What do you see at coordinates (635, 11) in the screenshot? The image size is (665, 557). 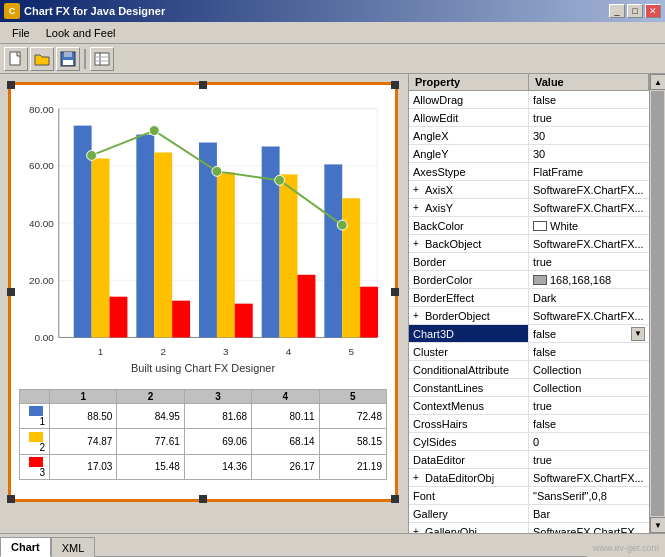 I see `maximize-button: □` at bounding box center [635, 11].